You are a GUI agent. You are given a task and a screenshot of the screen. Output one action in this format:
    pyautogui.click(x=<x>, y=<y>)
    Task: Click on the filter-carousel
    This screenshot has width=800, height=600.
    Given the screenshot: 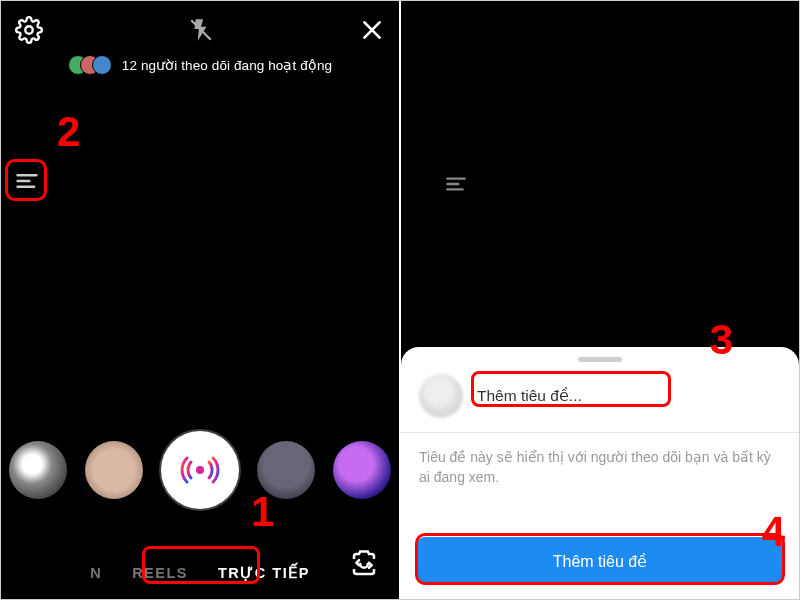 What is the action you would take?
    pyautogui.click(x=200, y=470)
    